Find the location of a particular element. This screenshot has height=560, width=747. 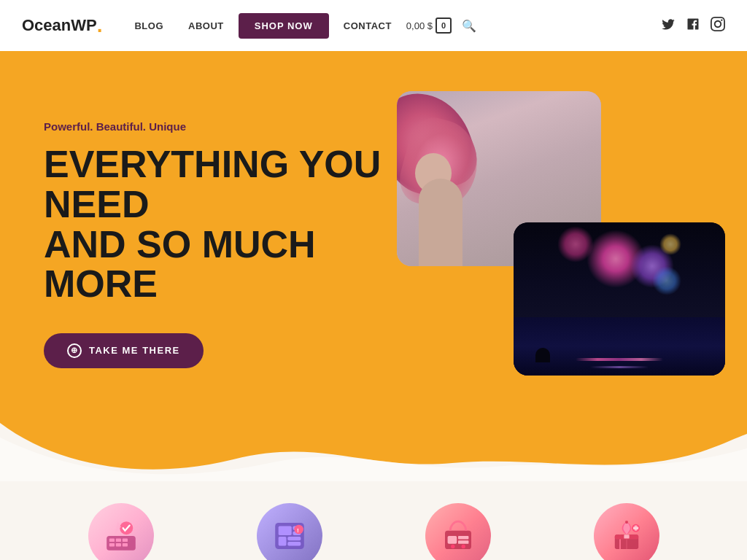

instagram-icon is located at coordinates (718, 26).